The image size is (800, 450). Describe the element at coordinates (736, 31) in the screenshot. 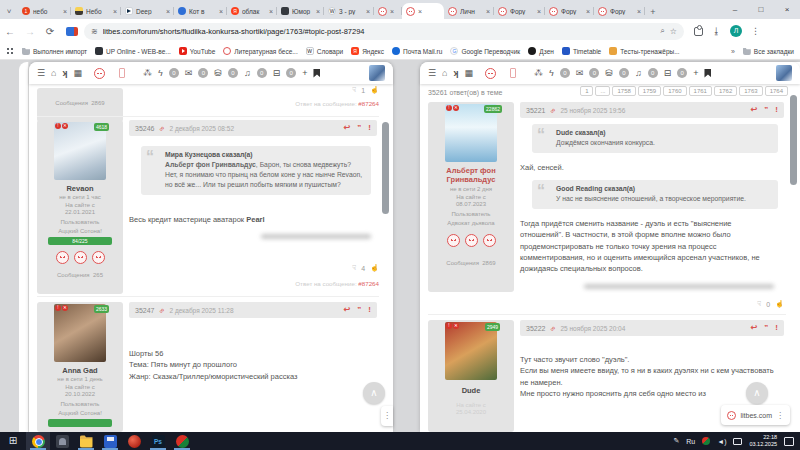

I see `profile-avatar: Л` at that location.